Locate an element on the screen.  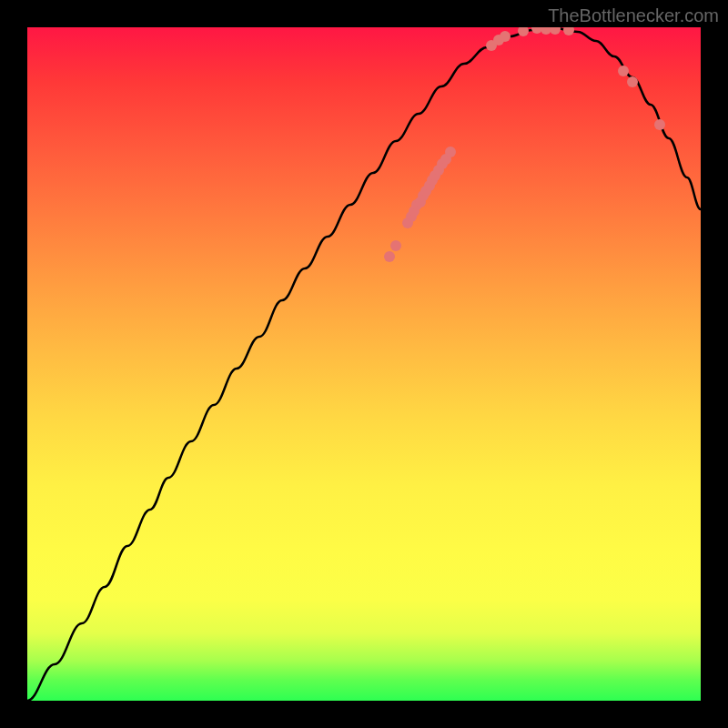
watermark-text: TheBottlenecker.com is located at coordinates (633, 16).